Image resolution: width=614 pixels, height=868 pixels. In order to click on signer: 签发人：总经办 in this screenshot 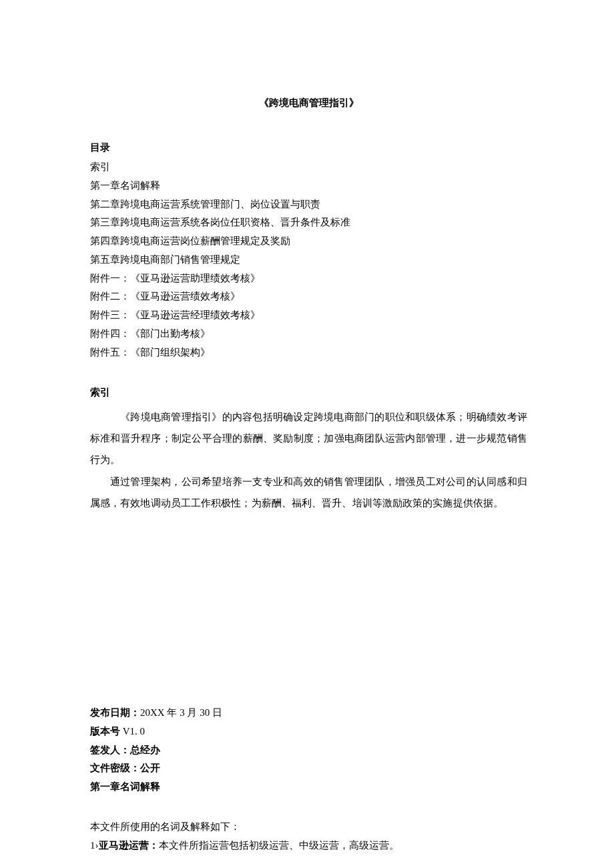, I will do `click(308, 751)`.